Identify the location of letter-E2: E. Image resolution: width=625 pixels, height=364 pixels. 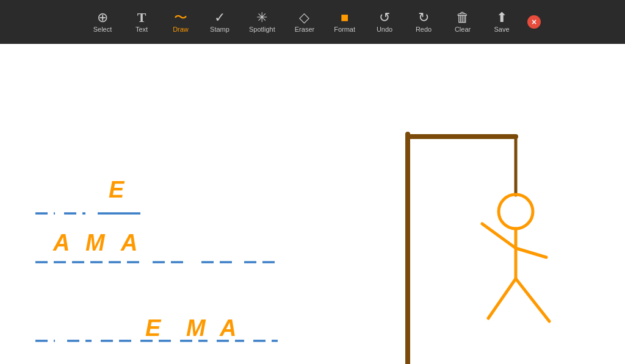
(153, 328).